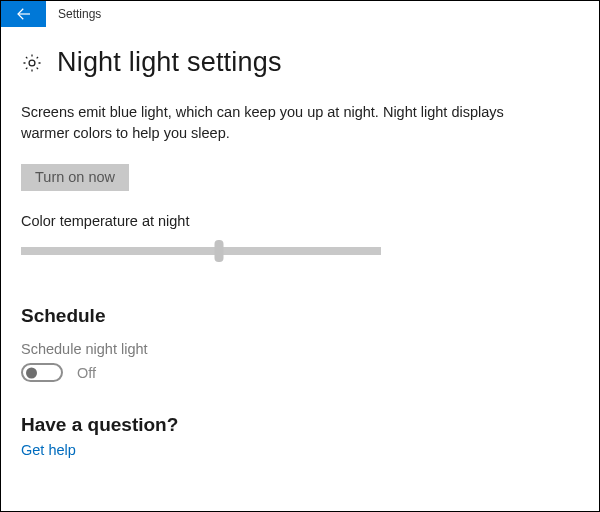 This screenshot has height=512, width=600. What do you see at coordinates (75, 178) in the screenshot?
I see `turn-on-now-button: Turn on now` at bounding box center [75, 178].